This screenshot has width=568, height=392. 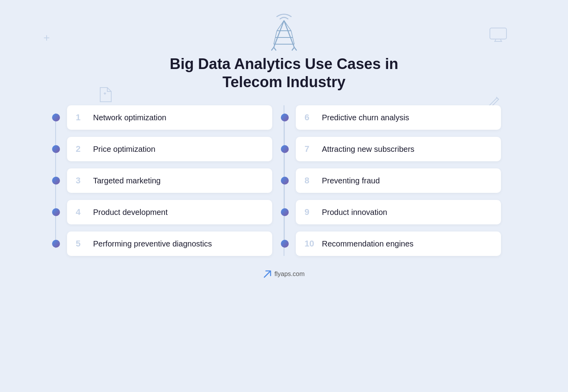 I want to click on item-card: 10 Recommendation engines, so click(x=398, y=244).